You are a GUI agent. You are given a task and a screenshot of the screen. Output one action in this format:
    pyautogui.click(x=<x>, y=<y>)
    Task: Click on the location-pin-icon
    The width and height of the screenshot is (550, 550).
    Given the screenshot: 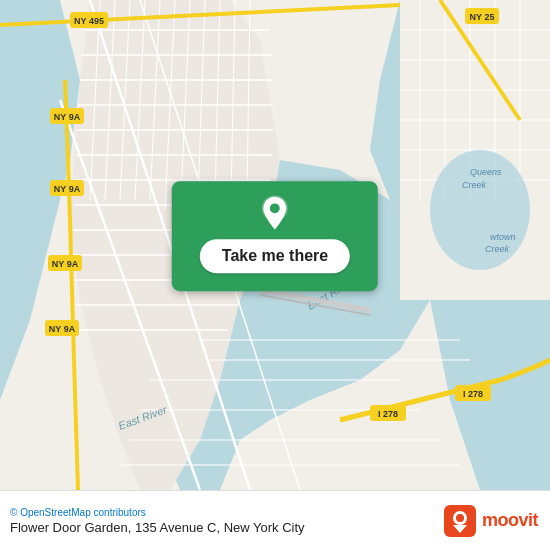 What is the action you would take?
    pyautogui.click(x=275, y=213)
    